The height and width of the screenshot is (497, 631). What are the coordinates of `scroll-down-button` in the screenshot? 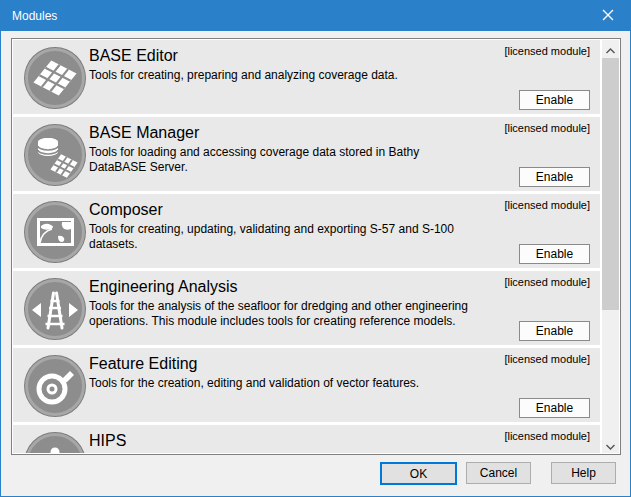 It's located at (610, 444).